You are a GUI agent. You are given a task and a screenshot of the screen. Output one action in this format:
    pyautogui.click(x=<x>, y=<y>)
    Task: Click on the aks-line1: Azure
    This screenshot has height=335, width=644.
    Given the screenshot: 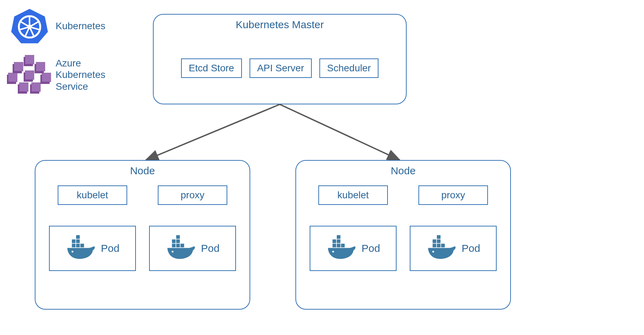 What is the action you would take?
    pyautogui.click(x=81, y=63)
    